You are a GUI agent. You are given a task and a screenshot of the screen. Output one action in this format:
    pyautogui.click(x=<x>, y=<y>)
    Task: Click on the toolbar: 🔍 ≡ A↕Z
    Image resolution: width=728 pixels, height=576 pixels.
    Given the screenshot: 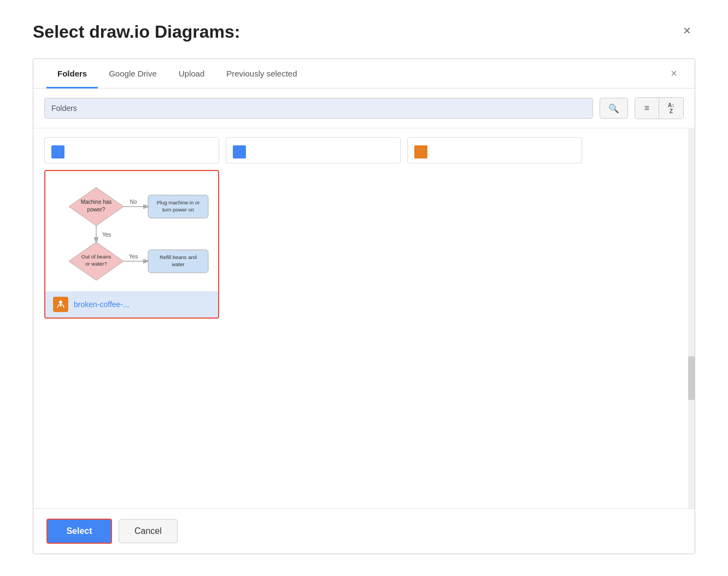 What is the action you would take?
    pyautogui.click(x=364, y=108)
    